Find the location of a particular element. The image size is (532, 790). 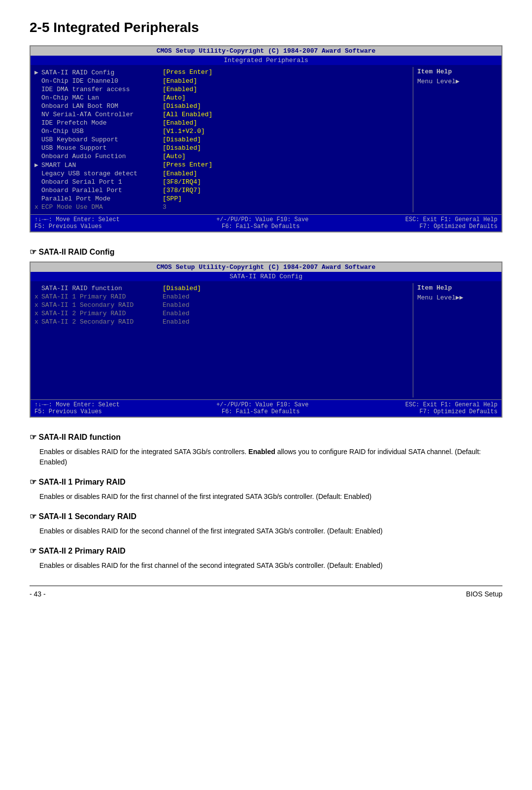

bios-value-7: [V1.1+V2.0] is located at coordinates (184, 131).